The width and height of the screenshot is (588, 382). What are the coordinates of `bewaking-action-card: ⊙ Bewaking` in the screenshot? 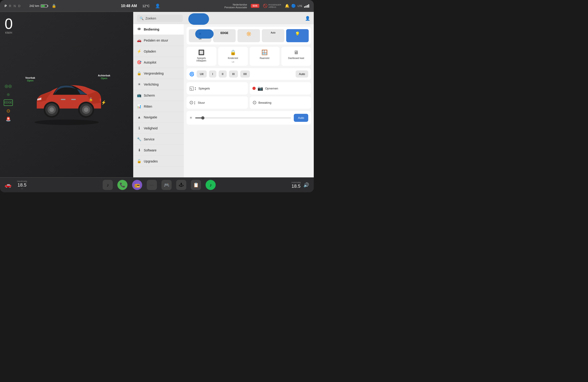 It's located at (280, 103).